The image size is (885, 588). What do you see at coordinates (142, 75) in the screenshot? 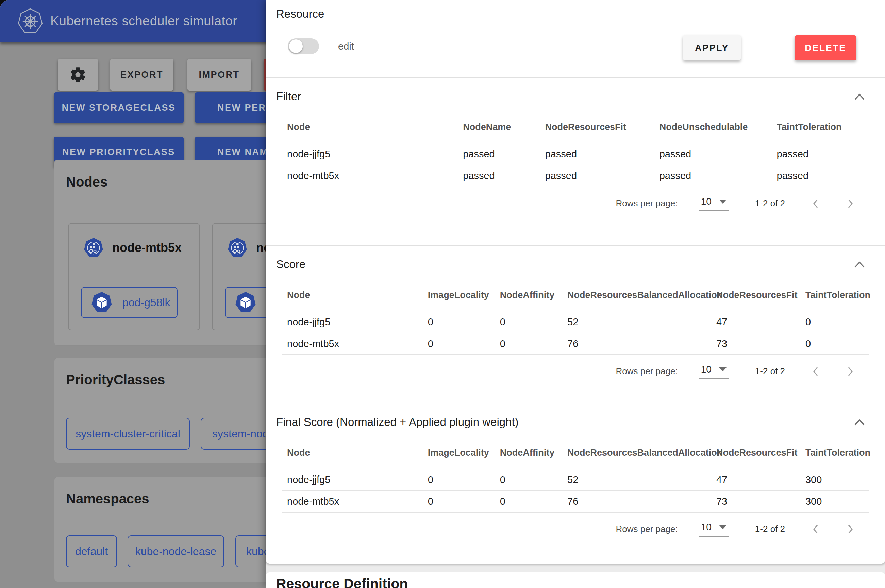
I see `export-button: EXPORT` at bounding box center [142, 75].